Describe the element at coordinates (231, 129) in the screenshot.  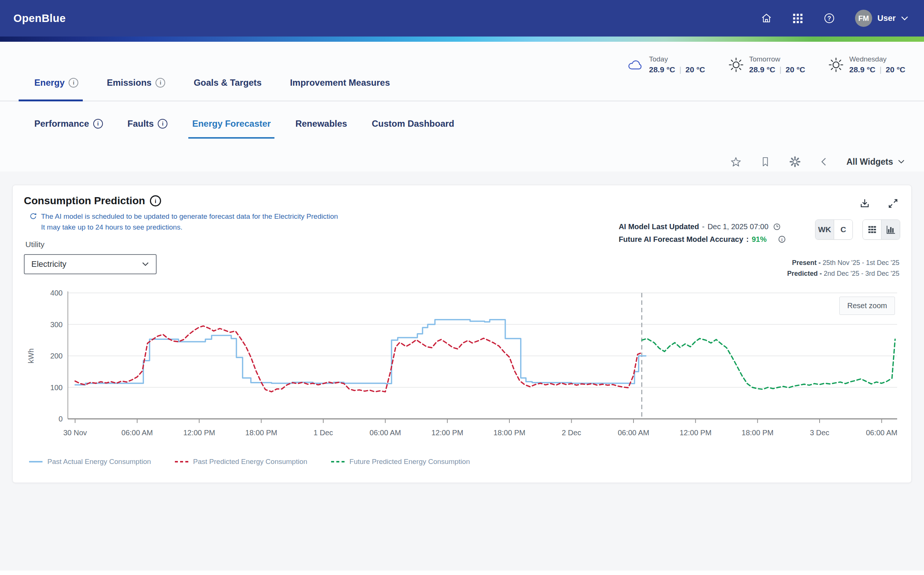
I see `subtab-energy-forecaster: Energy Forecaster` at that location.